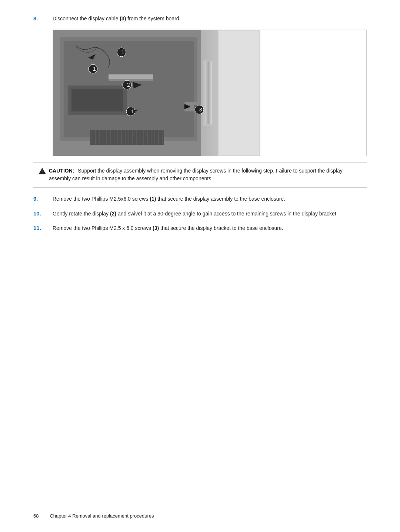 Image resolution: width=400 pixels, height=532 pixels. I want to click on step-11-number: 11., so click(43, 228).